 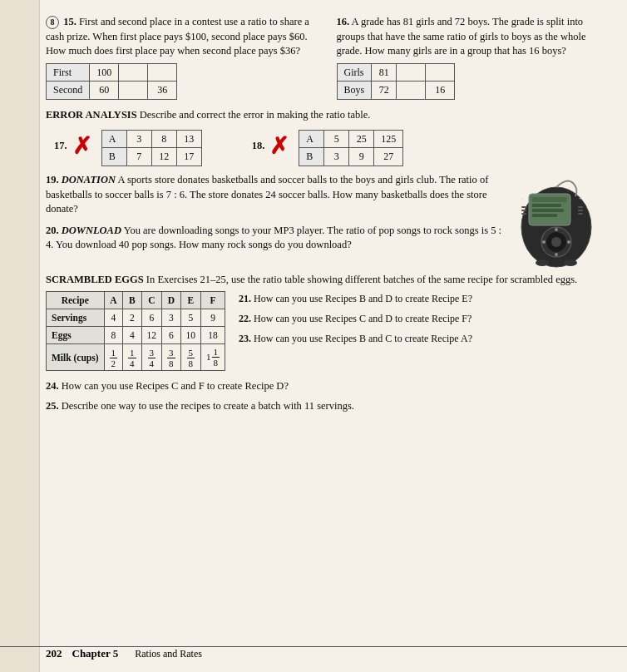 What do you see at coordinates (113, 357) in the screenshot?
I see `milk-a: 12` at bounding box center [113, 357].